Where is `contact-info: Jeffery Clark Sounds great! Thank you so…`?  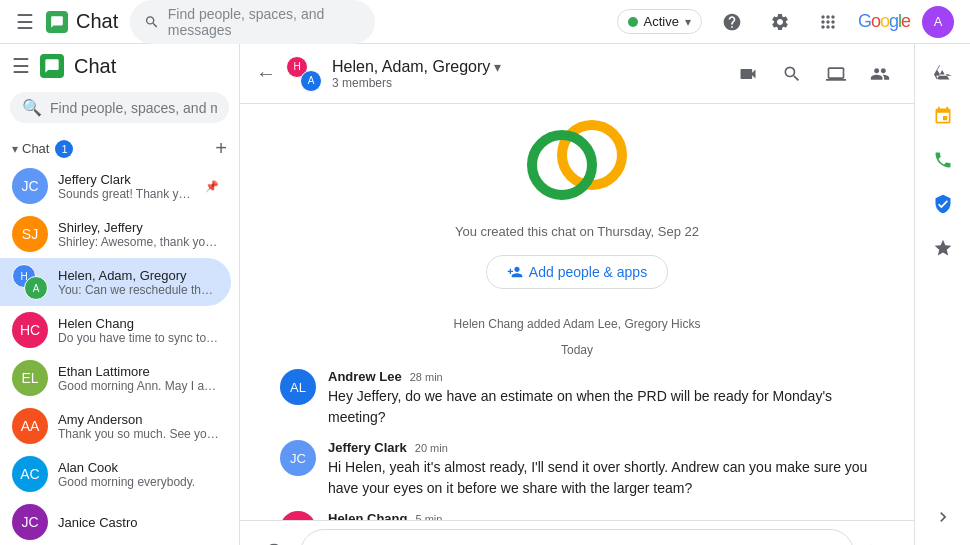 contact-info: Jeffery Clark Sounds great! Thank you so… is located at coordinates (126, 186).